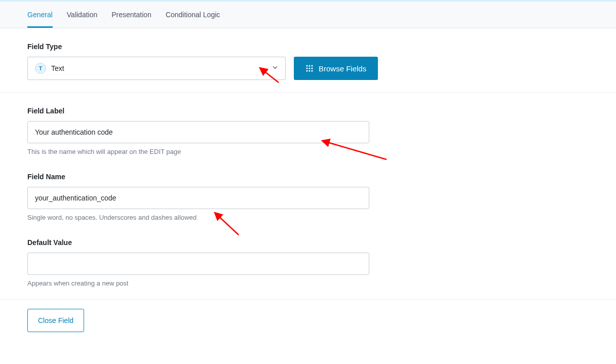 The height and width of the screenshot is (364, 616). What do you see at coordinates (275, 69) in the screenshot?
I see `chevron-down-icon` at bounding box center [275, 69].